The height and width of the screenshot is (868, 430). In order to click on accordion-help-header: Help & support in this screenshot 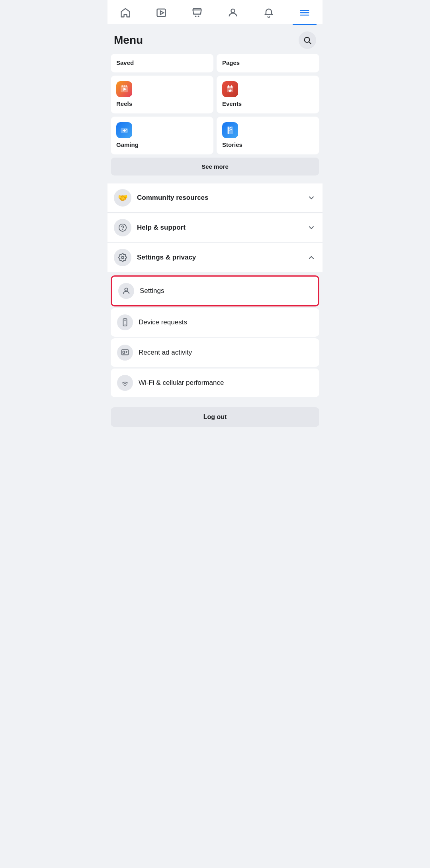, I will do `click(215, 228)`.